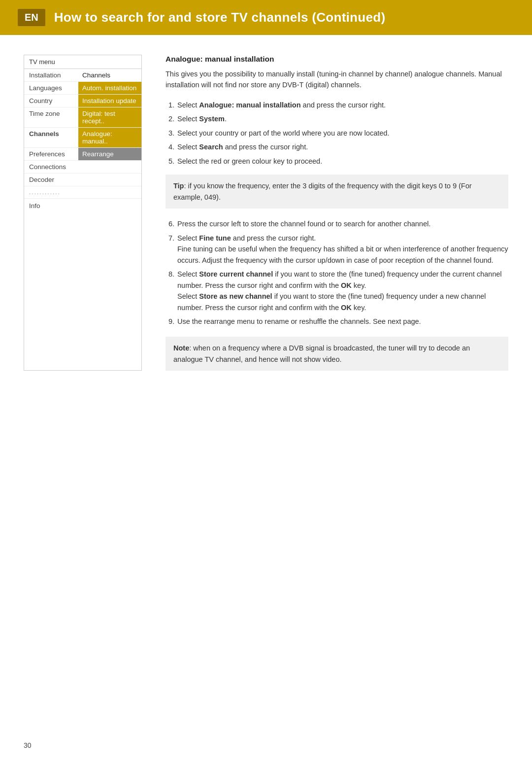 The width and height of the screenshot is (532, 769). Describe the element at coordinates (283, 133) in the screenshot. I see `step-3-text: Select your country or part of the world…` at that location.